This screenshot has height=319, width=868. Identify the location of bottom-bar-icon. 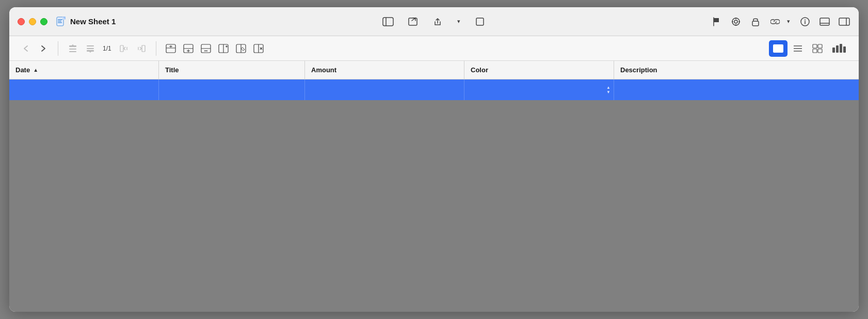
(825, 22).